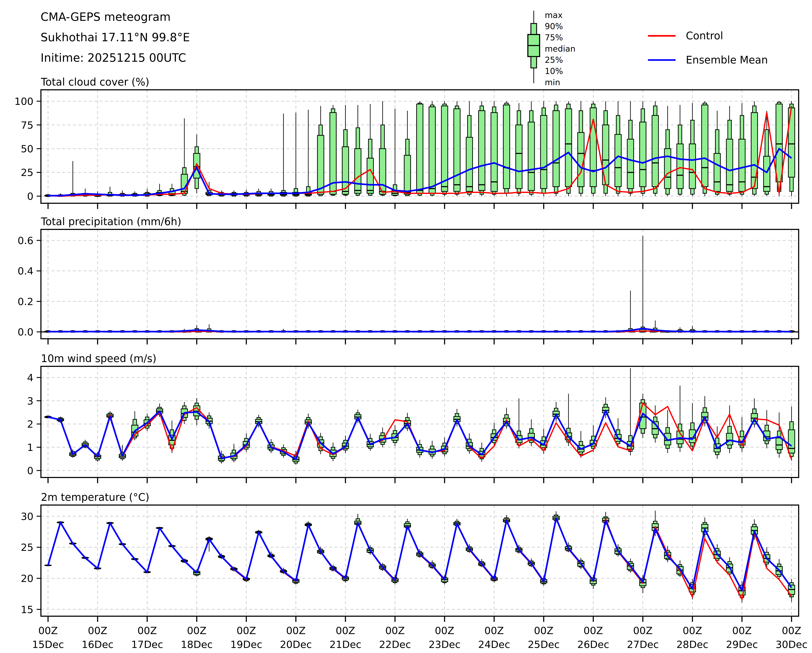 This screenshot has width=812, height=653. Describe the element at coordinates (95, 497) in the screenshot. I see `panel-title: 2m temperature (°C)` at that location.